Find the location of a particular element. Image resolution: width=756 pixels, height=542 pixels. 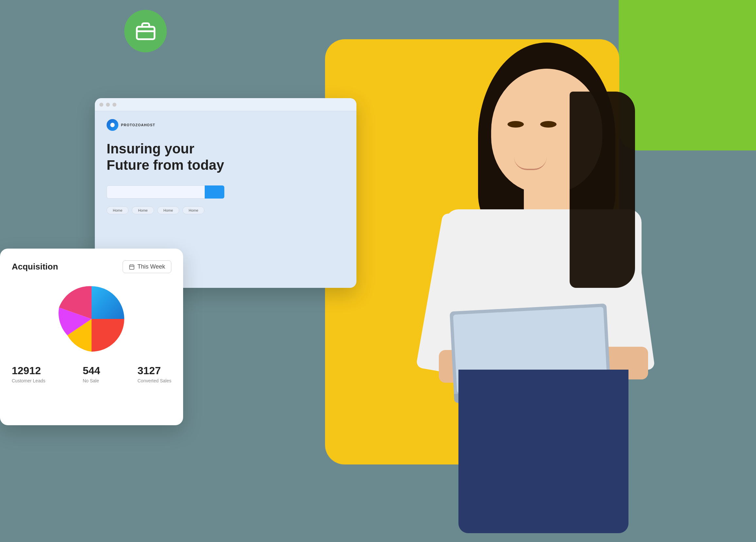

stat-label-1: No Sale is located at coordinates (91, 381).